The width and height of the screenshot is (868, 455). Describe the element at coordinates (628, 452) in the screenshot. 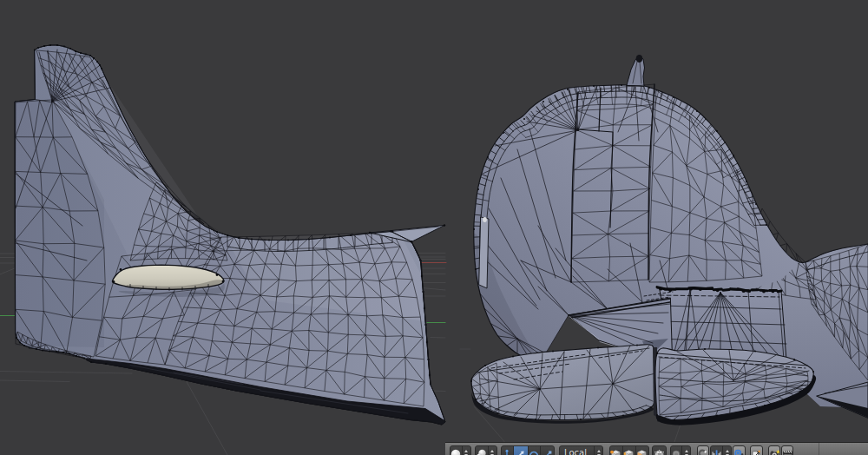

I see `edge-select-icon` at that location.